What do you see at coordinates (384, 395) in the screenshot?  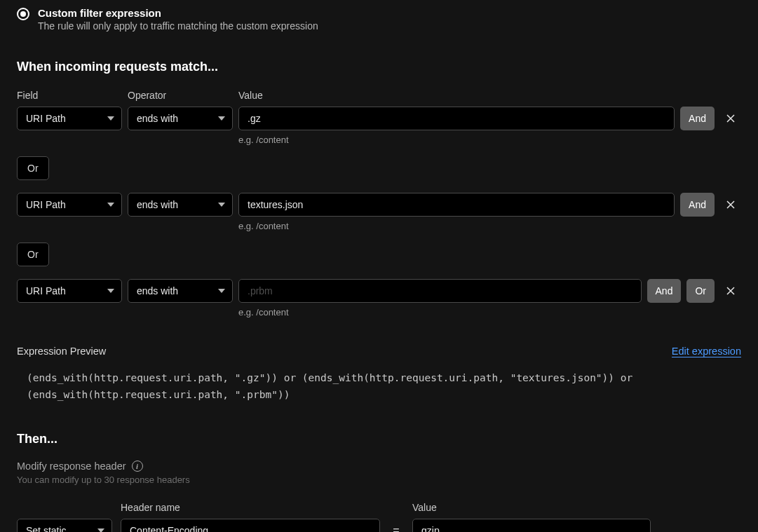 I see `preview-line: (ends_with(http.request.uri.path, ".prbm…` at bounding box center [384, 395].